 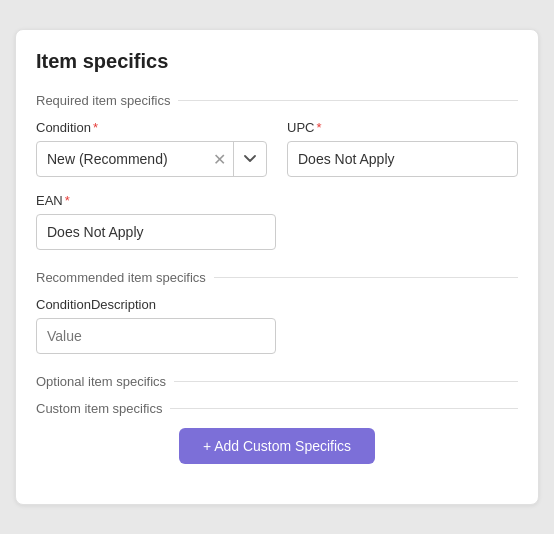 What do you see at coordinates (250, 159) in the screenshot?
I see `chevron-down-icon` at bounding box center [250, 159].